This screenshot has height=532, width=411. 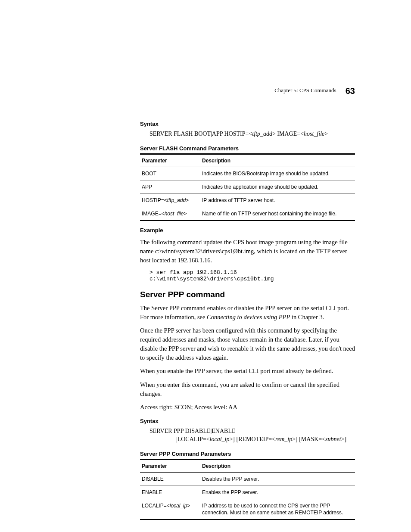 I want to click on table-row: ENABLE Enables the PPP server., so click(x=247, y=492).